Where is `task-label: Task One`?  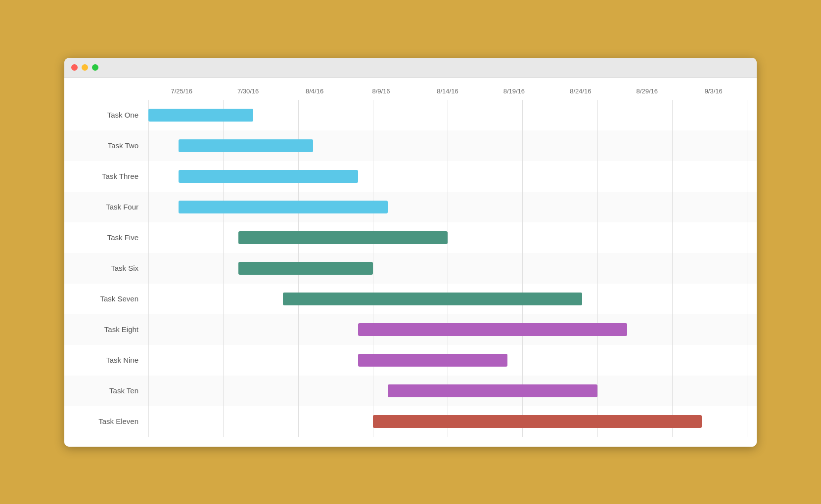 task-label: Task One is located at coordinates (106, 115).